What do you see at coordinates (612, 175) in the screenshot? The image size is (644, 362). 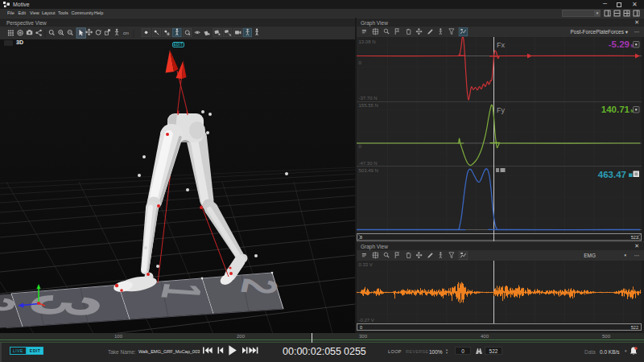 I see `svg-text: 463.47` at bounding box center [612, 175].